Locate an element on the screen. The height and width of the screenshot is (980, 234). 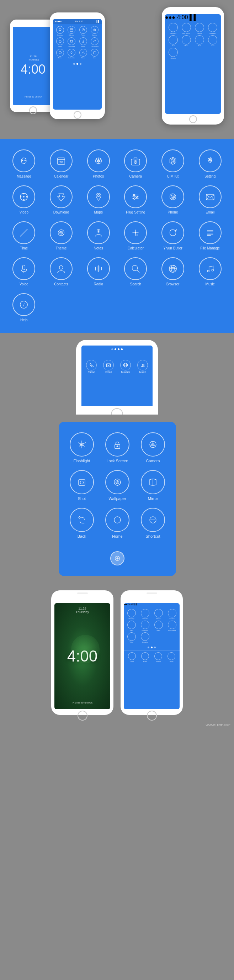
theme-icon is located at coordinates (61, 233).